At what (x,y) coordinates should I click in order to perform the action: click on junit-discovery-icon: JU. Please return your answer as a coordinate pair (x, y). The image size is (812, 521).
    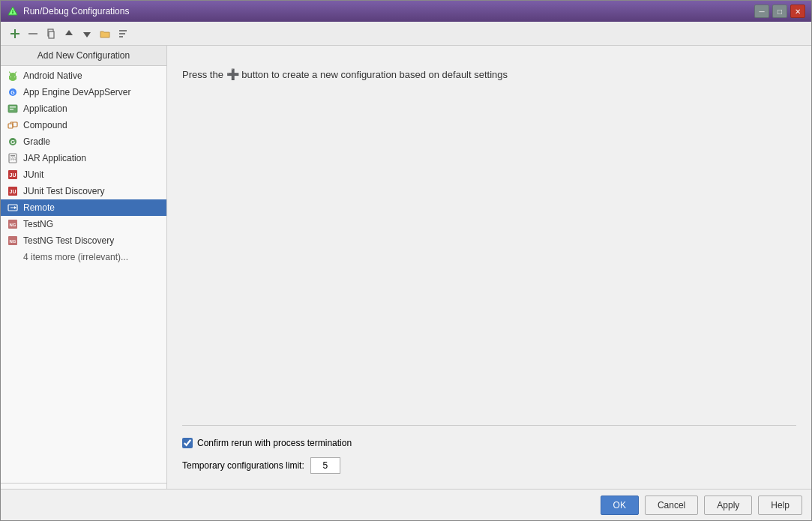
    Looking at the image, I should click on (13, 191).